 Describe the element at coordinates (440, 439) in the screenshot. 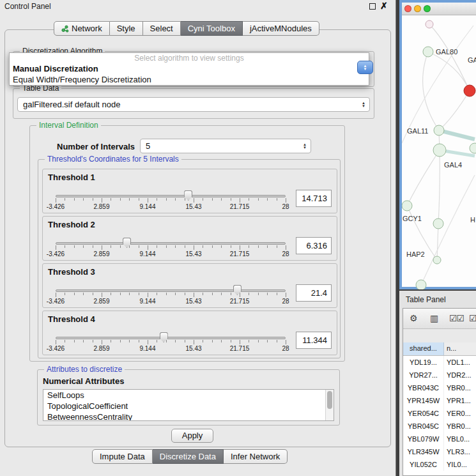

I see `table-row: YBL079WYBL0...` at that location.